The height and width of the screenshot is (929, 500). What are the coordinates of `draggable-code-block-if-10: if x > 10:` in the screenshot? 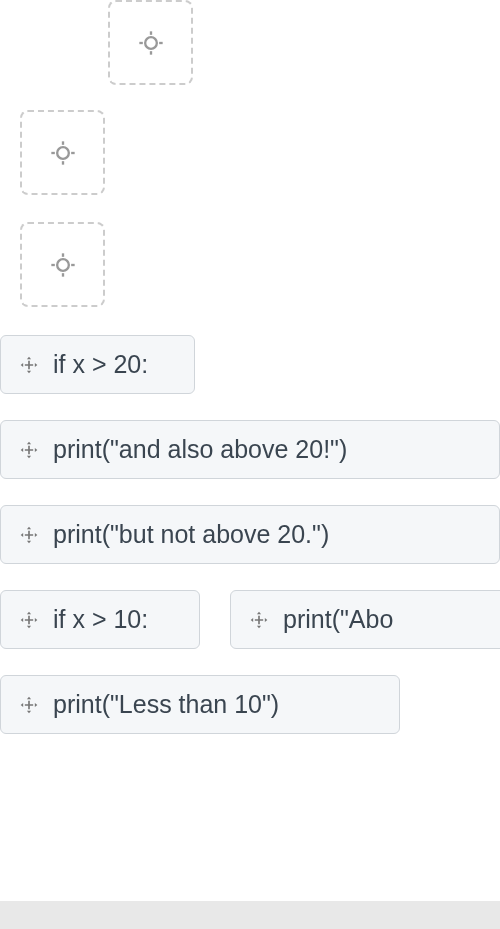 It's located at (100, 620).